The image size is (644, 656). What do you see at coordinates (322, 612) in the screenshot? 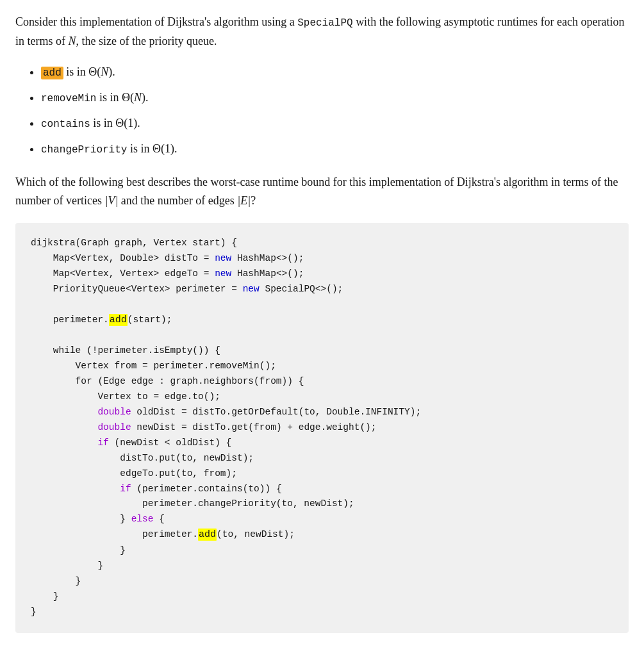
I see `code-line-25: }` at bounding box center [322, 612].